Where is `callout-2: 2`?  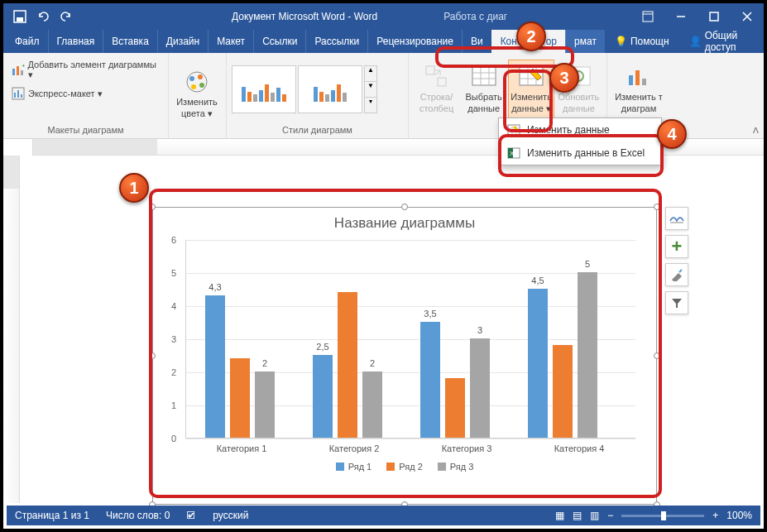
callout-2: 2 is located at coordinates (531, 36).